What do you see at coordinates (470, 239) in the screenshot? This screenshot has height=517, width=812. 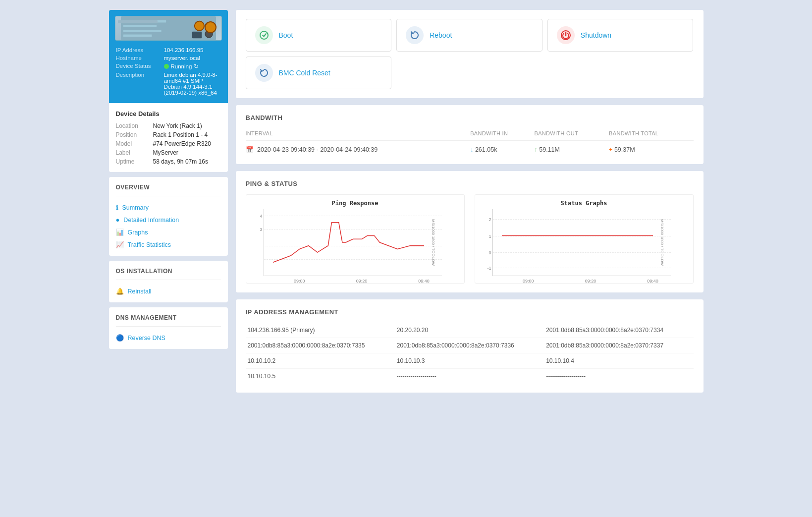 I see `ping-graphs: Ping Response 4 3` at bounding box center [470, 239].